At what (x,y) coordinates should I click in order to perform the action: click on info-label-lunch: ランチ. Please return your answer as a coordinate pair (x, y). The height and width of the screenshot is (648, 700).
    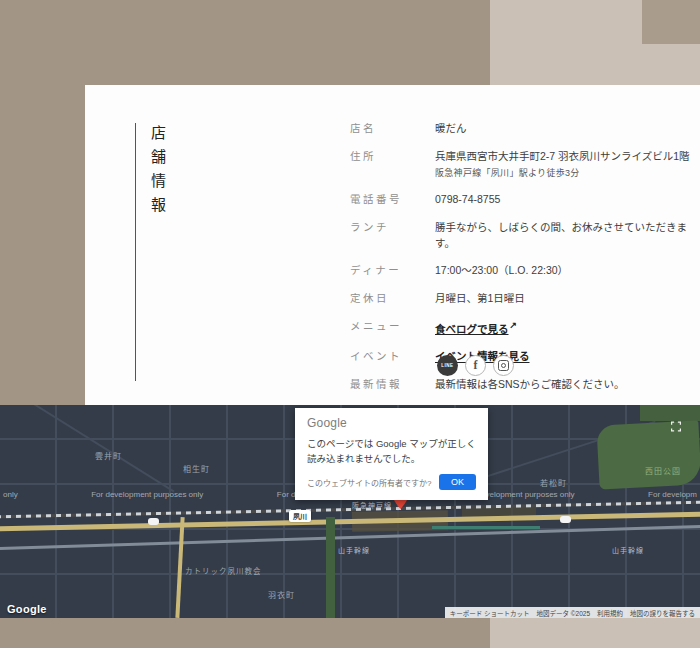
    Looking at the image, I should click on (392, 236).